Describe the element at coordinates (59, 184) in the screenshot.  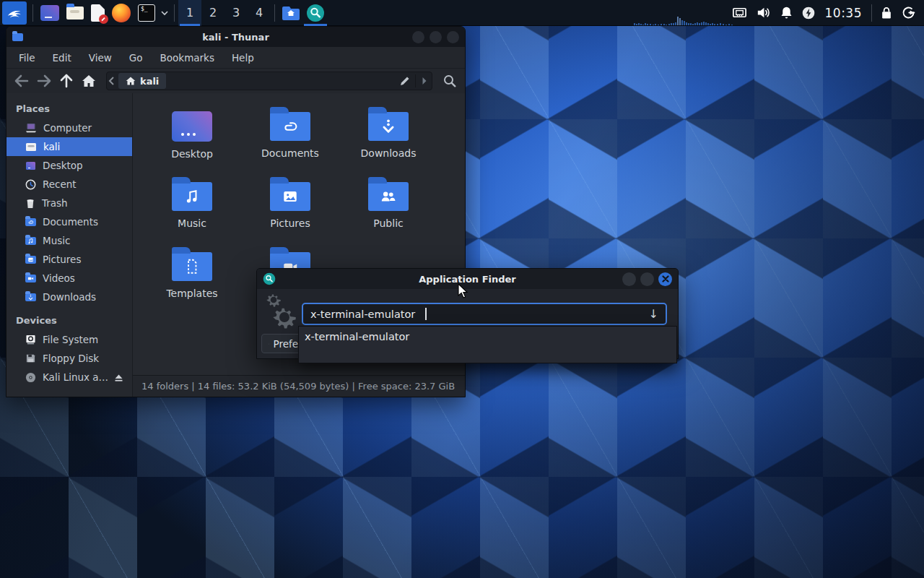
I see `sidebar-label: Recent` at that location.